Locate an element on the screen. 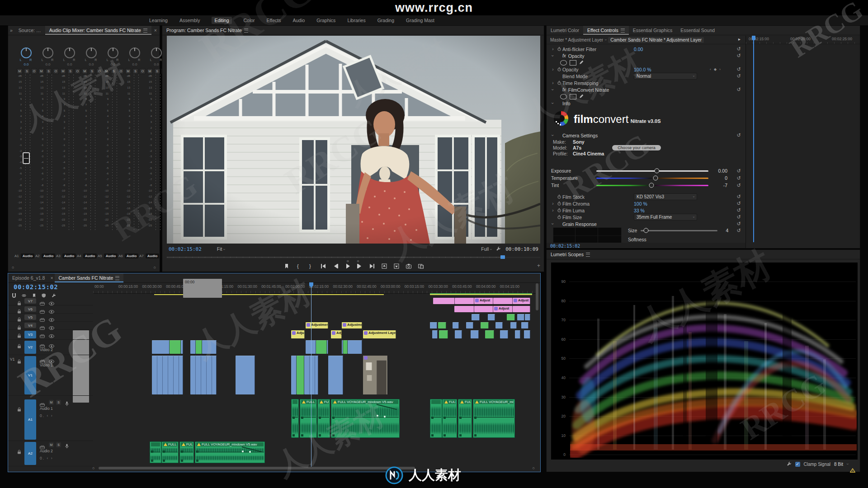 This screenshot has width=868, height=488. rectangle-mask-icon is located at coordinates (573, 97).